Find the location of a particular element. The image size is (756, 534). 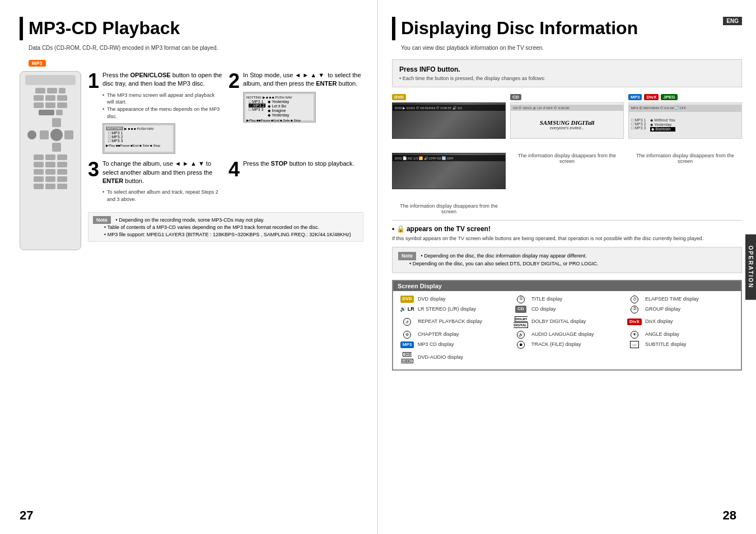

dvd-info-text-1: DVD ▶ 01/01 ⏱ 00:01/043 ⏱ 0:00:07 🔊 1/1 is located at coordinates (428, 107).